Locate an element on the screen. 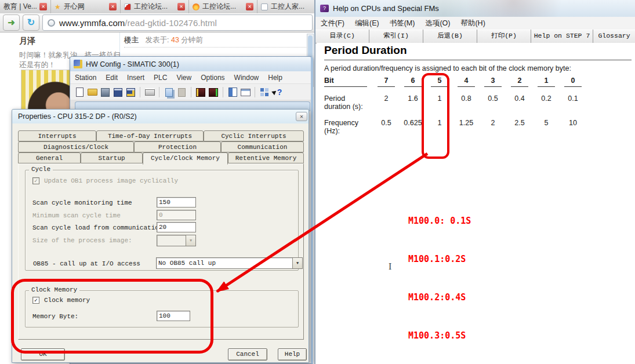 The height and width of the screenshot is (364, 635). browser-nav-bar: ➜ ↻ www.ymmfa.com/read-gktid-102476.html is located at coordinates (158, 23).